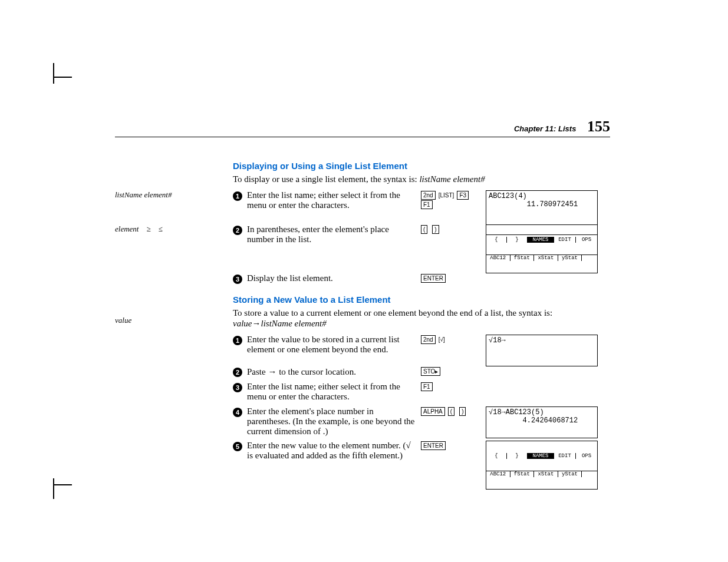  What do you see at coordinates (545, 128) in the screenshot?
I see `chapter-label: Chapter 11: Lists` at bounding box center [545, 128].